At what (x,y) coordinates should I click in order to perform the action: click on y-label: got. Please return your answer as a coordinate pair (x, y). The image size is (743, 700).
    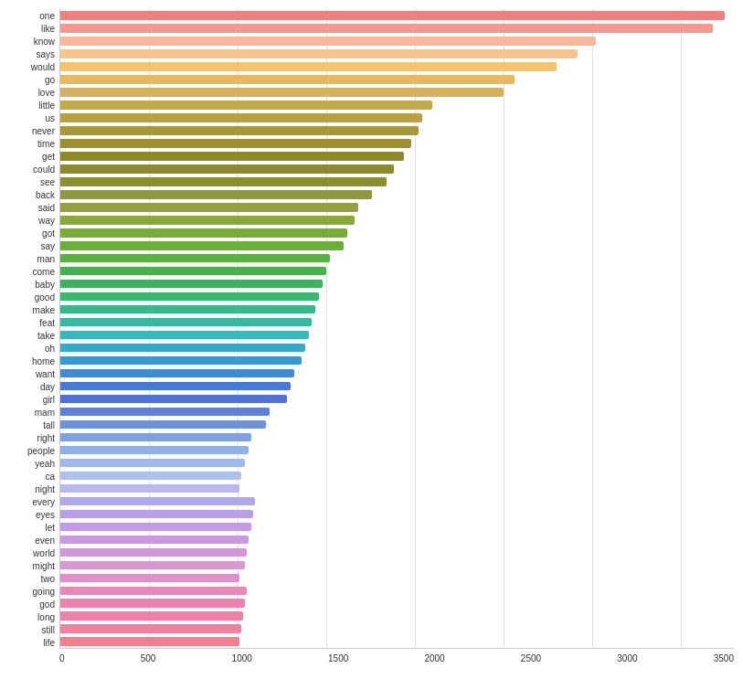
    Looking at the image, I should click on (35, 233).